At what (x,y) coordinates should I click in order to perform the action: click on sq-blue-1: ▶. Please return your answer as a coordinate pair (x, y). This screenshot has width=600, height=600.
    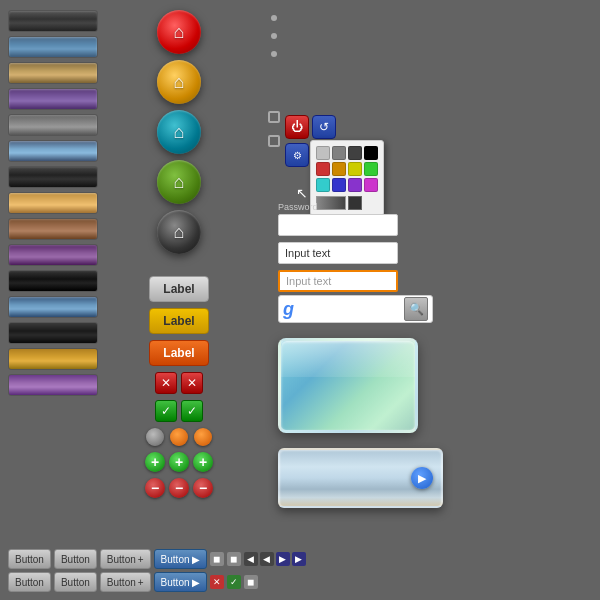
    Looking at the image, I should click on (283, 559).